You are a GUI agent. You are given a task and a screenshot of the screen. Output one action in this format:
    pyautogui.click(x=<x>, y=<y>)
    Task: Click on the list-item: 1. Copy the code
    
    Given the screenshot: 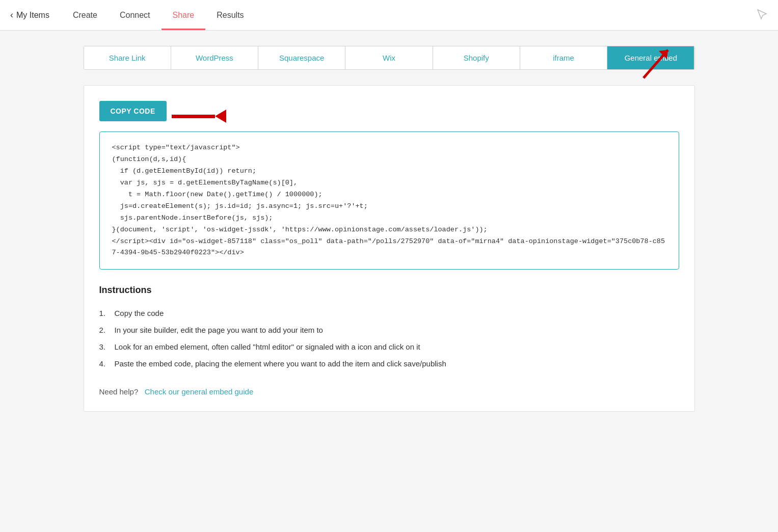 What is the action you would take?
    pyautogui.click(x=389, y=313)
    